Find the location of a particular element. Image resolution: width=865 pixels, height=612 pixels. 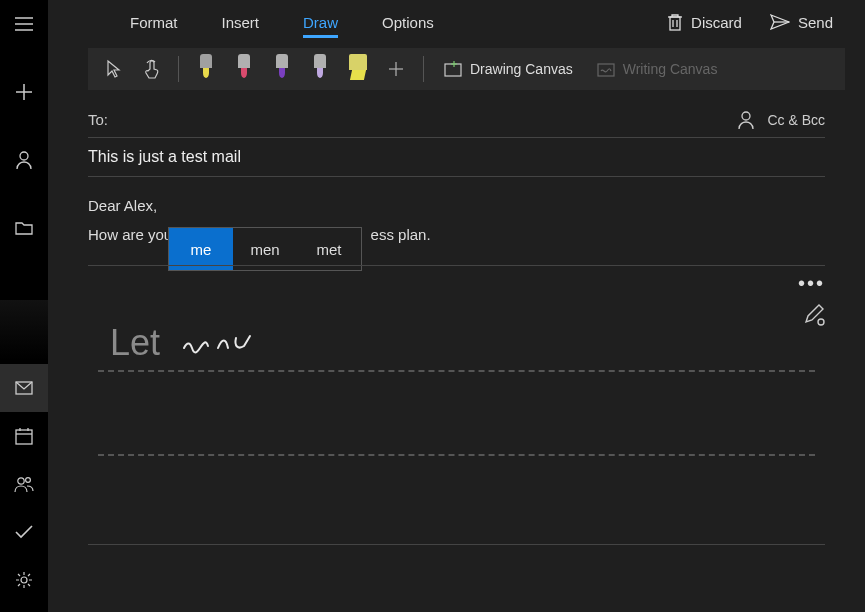

hw-ink-stroke is located at coordinates (220, 342).